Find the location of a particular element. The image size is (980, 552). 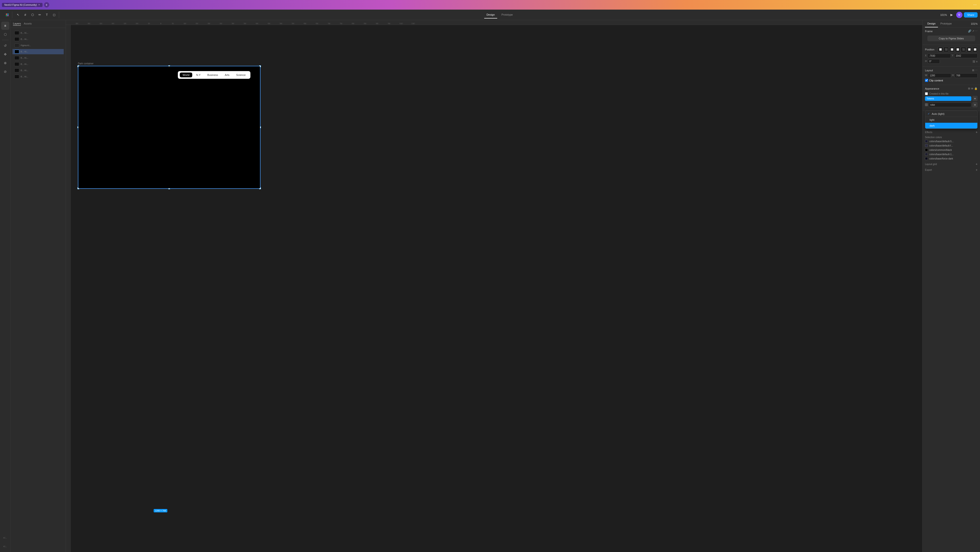

share-button: Share is located at coordinates (971, 15).